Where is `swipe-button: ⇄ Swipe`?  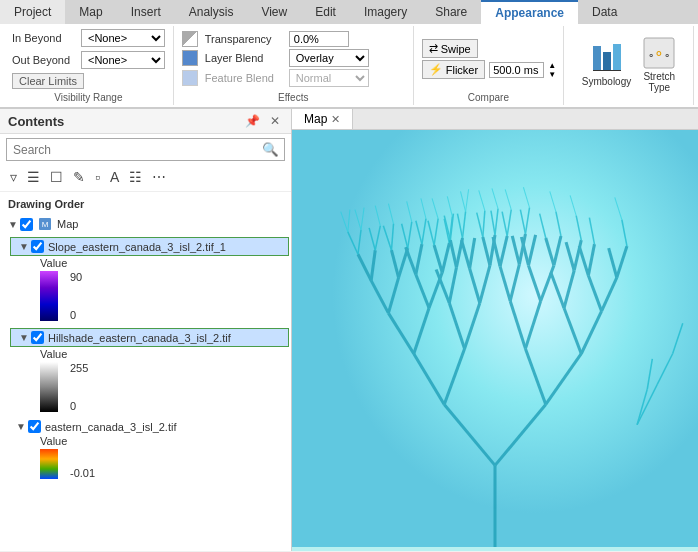 swipe-button: ⇄ Swipe is located at coordinates (450, 48).